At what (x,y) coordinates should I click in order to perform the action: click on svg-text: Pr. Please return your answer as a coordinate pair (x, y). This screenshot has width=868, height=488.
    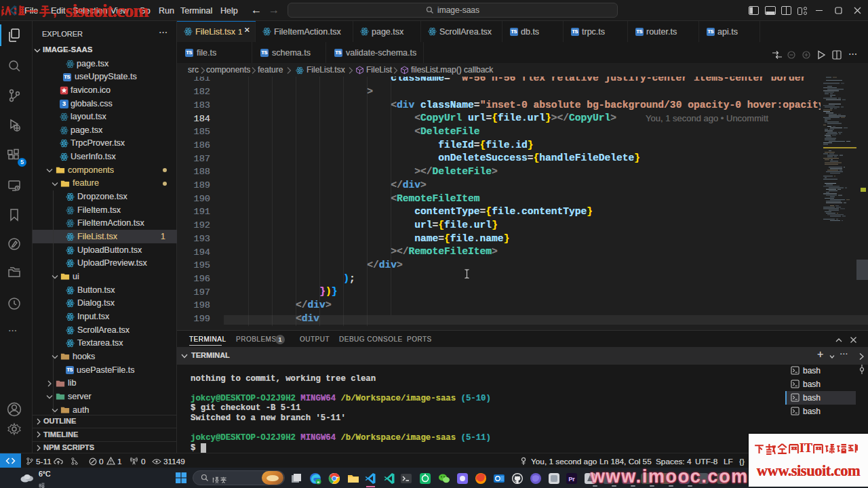
    Looking at the image, I should click on (572, 479).